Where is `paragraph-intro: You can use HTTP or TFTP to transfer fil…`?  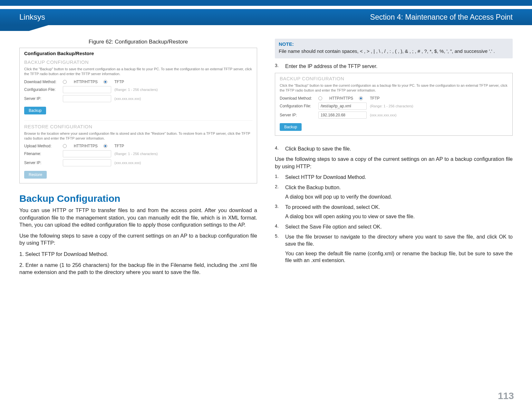 paragraph-intro: You can use HTTP or TFTP to transfer fil… is located at coordinates (138, 217).